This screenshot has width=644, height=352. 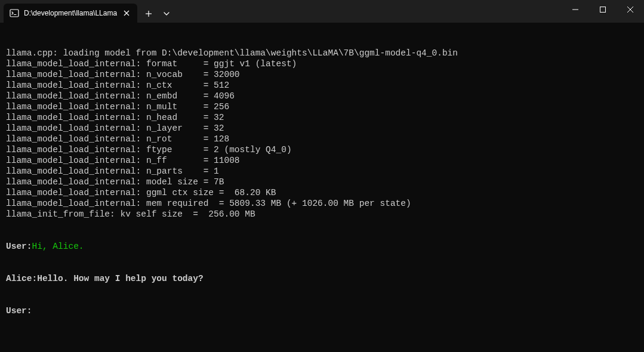 What do you see at coordinates (322, 279) in the screenshot?
I see `chat-line-alice1: Alice:Hello. How may I help you today?` at bounding box center [322, 279].